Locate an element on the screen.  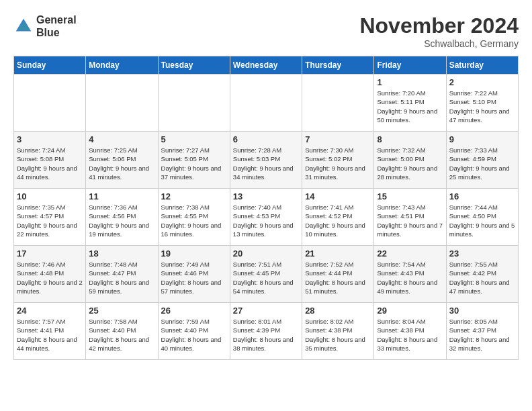
day-number: 12 is located at coordinates (194, 196).